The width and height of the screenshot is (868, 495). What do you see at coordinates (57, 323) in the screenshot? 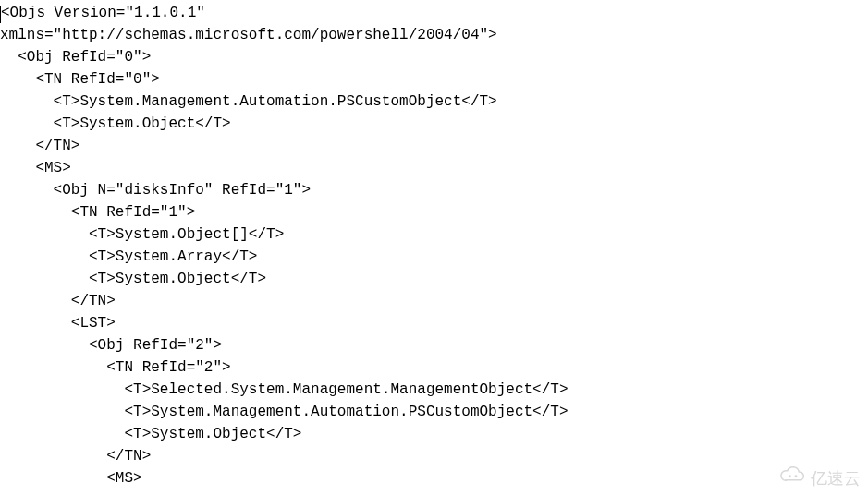
I see `code-line: <LST>` at bounding box center [57, 323].